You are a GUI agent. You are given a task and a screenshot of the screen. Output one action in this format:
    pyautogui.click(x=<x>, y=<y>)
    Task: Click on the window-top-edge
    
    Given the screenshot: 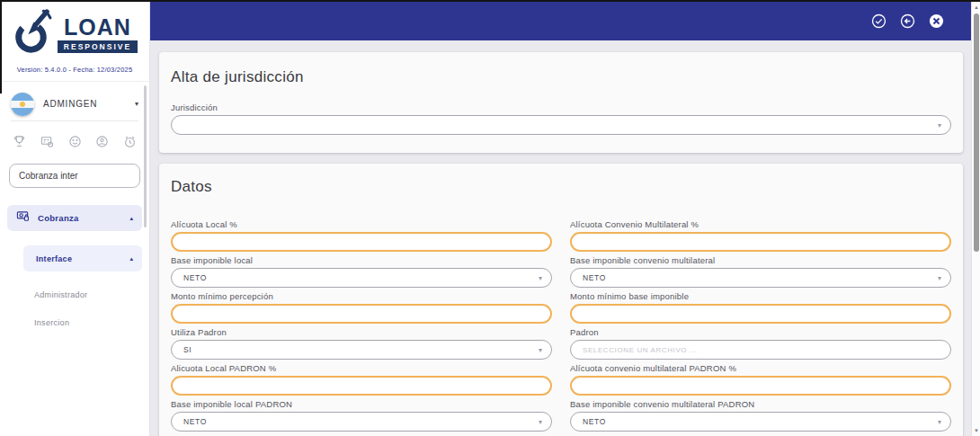 What is the action you would take?
    pyautogui.click(x=490, y=1)
    